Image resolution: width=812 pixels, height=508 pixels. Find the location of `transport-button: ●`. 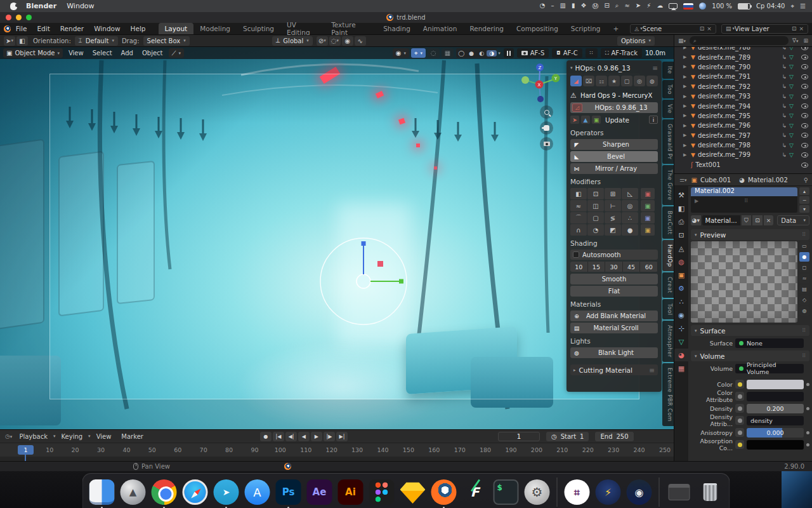

transport-button: ● is located at coordinates (266, 437).